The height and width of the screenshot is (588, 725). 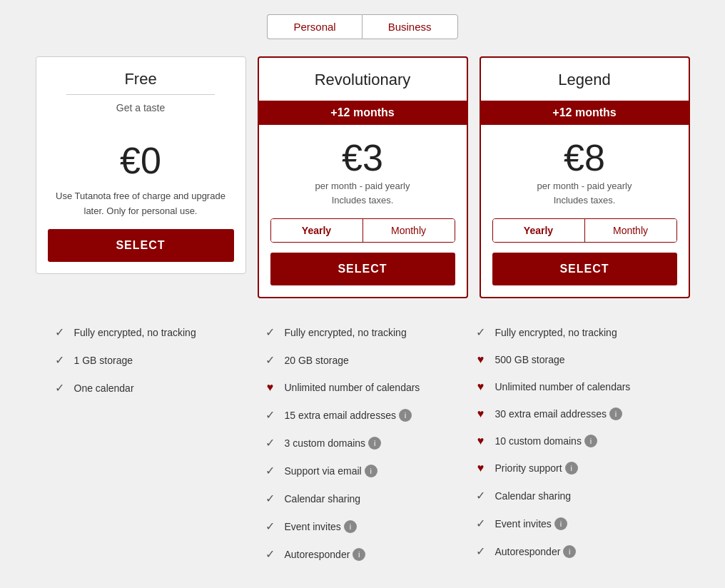 I want to click on feature-leg-support-text: Priority support, so click(x=529, y=468).